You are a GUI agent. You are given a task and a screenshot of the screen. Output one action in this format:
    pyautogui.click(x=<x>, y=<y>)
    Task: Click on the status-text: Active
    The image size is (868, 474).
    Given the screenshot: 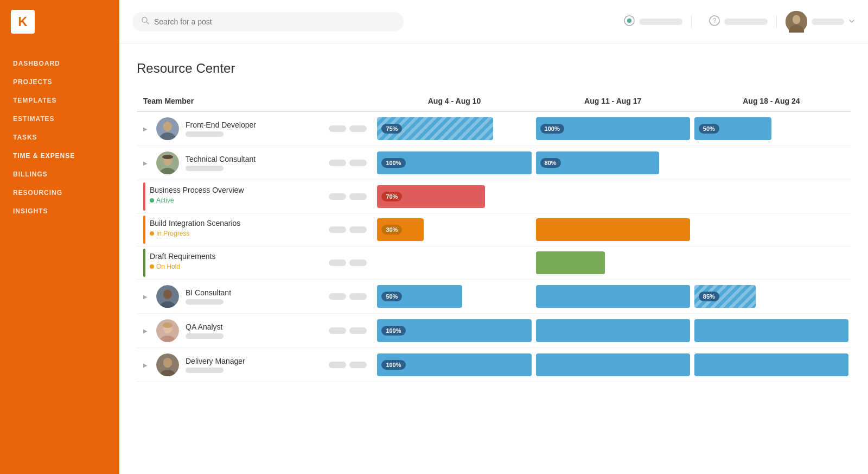 What is the action you would take?
    pyautogui.click(x=165, y=200)
    